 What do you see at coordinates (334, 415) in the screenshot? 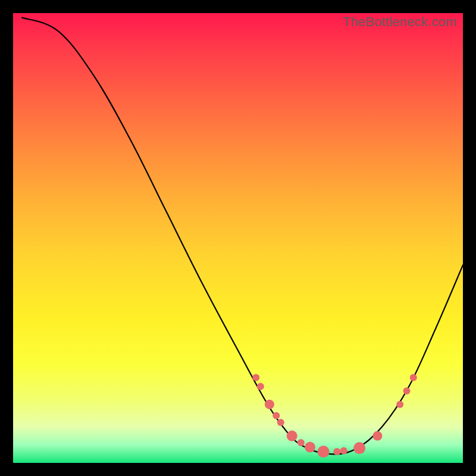
I see `markers-group` at bounding box center [334, 415].